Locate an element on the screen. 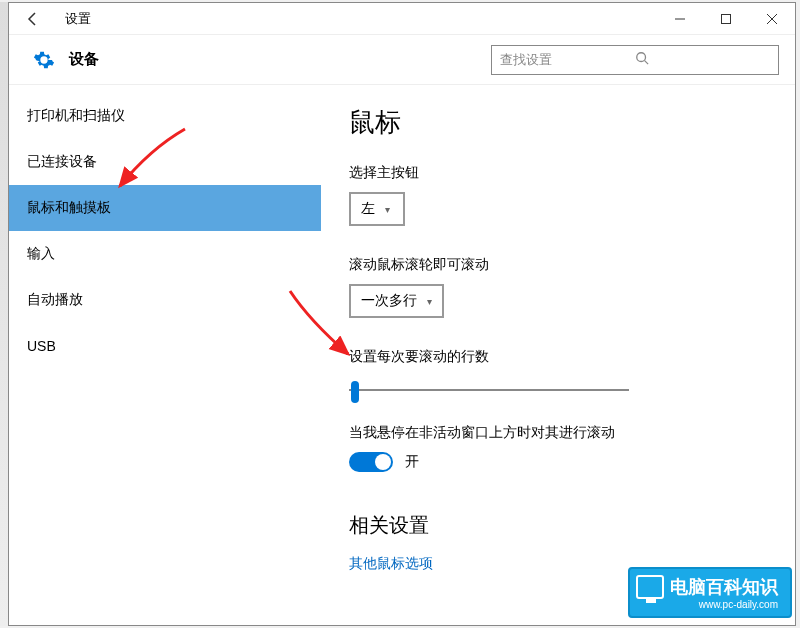 Image resolution: width=800 pixels, height=628 pixels. watermark-badge: 电脑百科知识 www.pc-daily.com is located at coordinates (710, 592).